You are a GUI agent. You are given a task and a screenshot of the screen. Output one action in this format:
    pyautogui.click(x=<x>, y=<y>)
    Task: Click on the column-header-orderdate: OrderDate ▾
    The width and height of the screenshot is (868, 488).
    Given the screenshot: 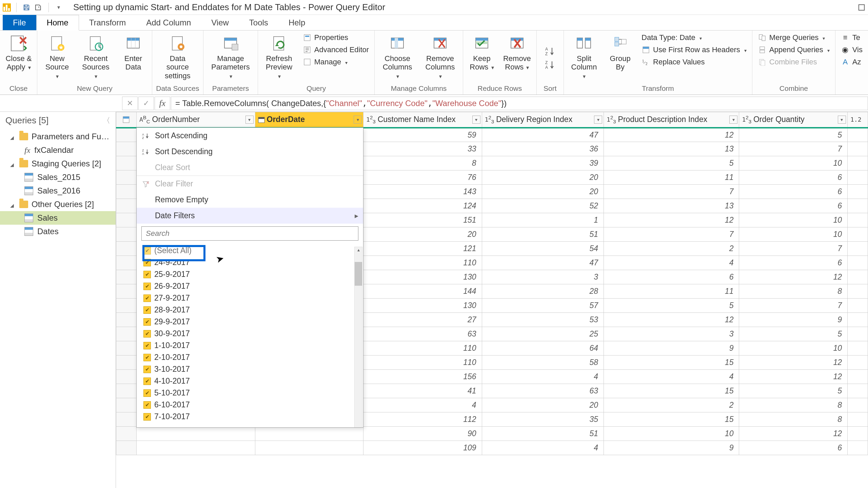 What is the action you would take?
    pyautogui.click(x=309, y=120)
    